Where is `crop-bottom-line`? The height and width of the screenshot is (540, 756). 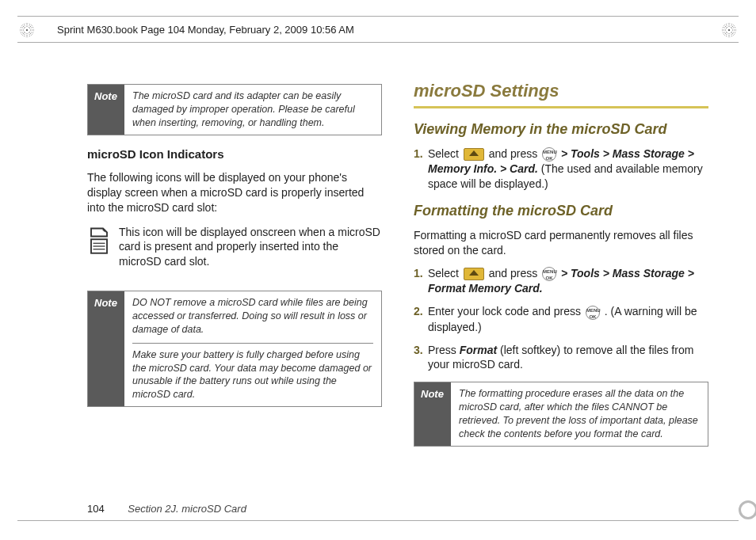 crop-bottom-line is located at coordinates (378, 521).